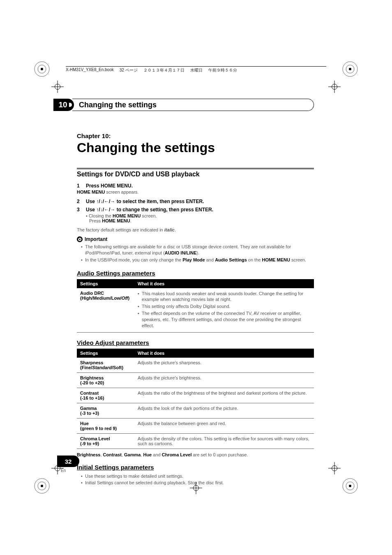 Image resolution: width=392 pixels, height=555 pixels. Describe the element at coordinates (196, 399) in the screenshot. I see `video-adjust-table: Settings What it does Sharpness (Fine/St…` at that location.